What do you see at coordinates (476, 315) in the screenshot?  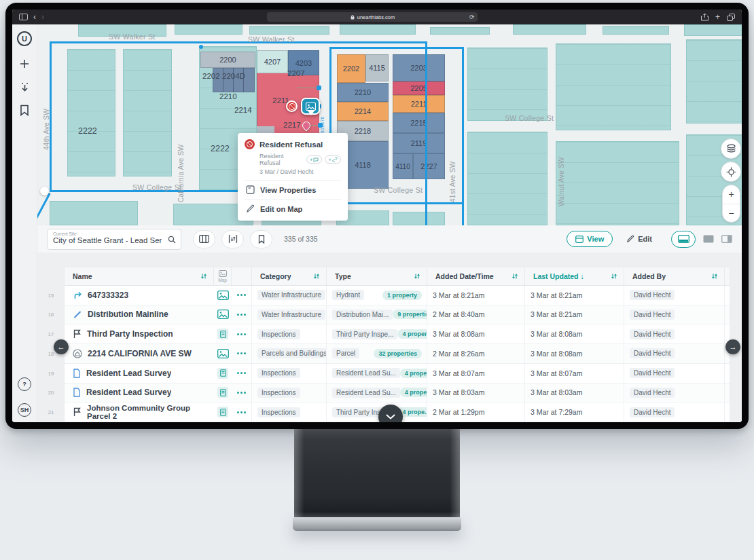 I see `added-date: 2 Mar at 8:40am` at bounding box center [476, 315].